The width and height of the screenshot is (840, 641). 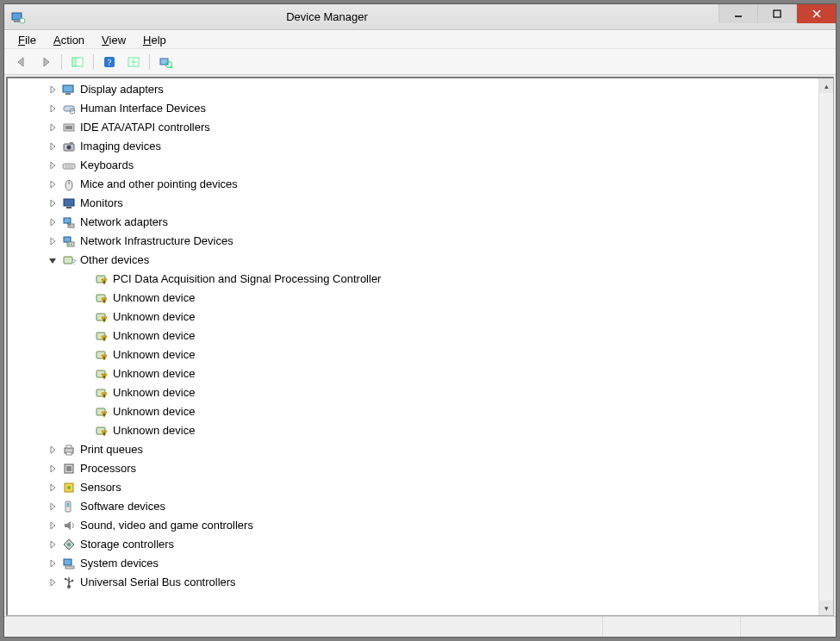 What do you see at coordinates (414, 545) in the screenshot?
I see `tree-node: Storage controllers` at bounding box center [414, 545].